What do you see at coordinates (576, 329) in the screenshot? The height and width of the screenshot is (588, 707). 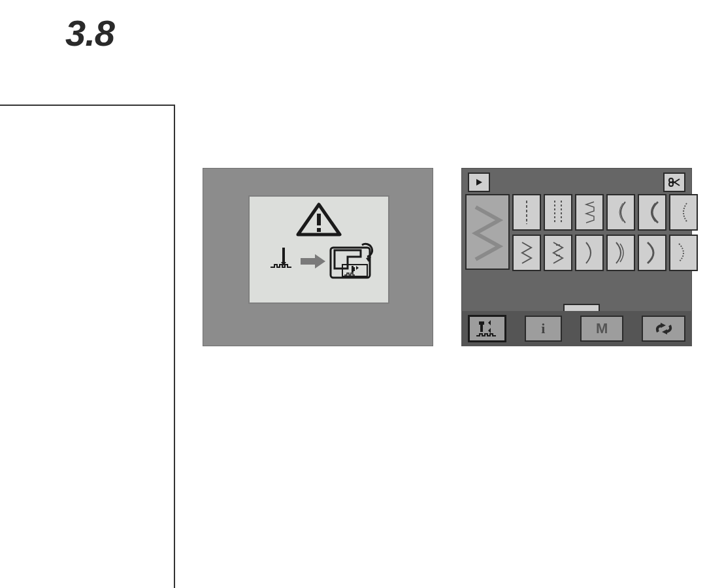 I see `bottom-toolbar: i M` at bounding box center [576, 329].